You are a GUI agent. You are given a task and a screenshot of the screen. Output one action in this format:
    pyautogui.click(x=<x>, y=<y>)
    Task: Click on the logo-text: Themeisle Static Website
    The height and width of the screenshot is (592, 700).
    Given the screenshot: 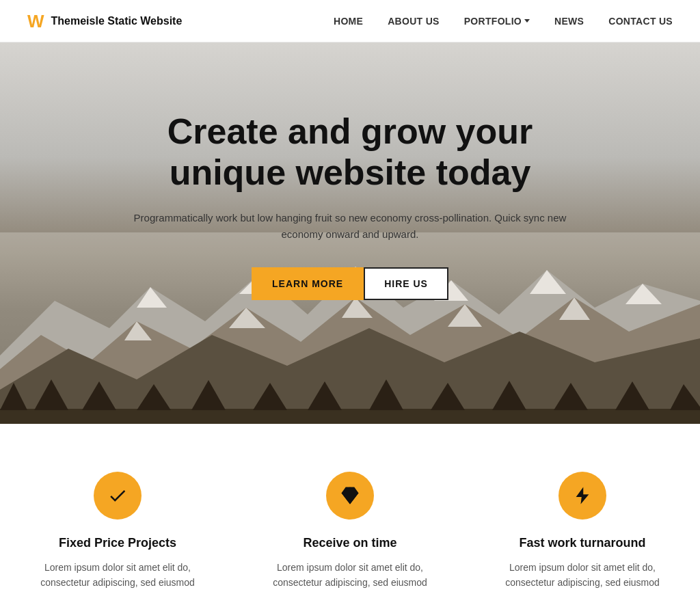 What is the action you would take?
    pyautogui.click(x=117, y=21)
    